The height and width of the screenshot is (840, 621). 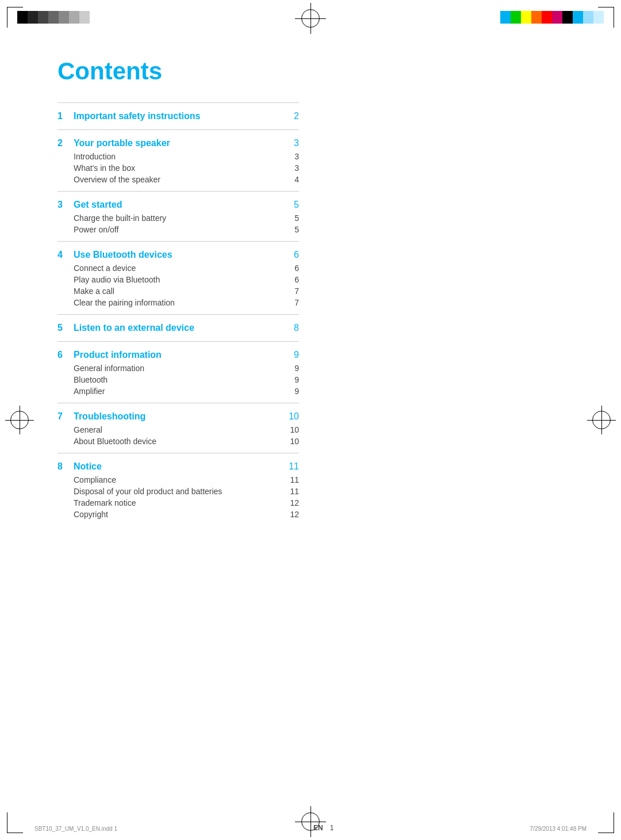 I want to click on toc-sub-item: General information9, so click(x=178, y=368).